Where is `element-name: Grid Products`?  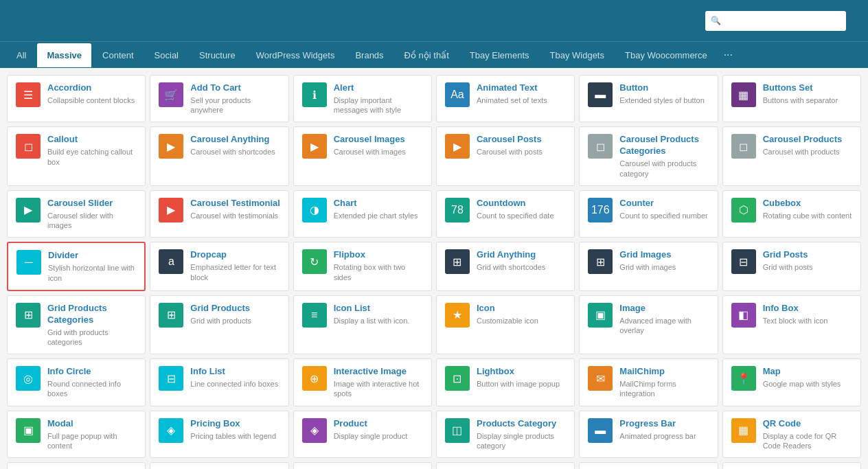
element-name: Grid Products is located at coordinates (236, 309).